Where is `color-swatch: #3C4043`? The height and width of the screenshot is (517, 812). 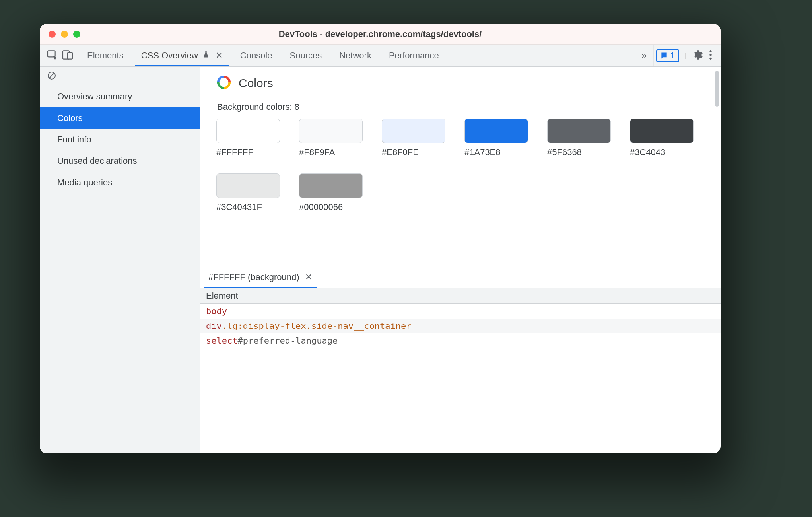
color-swatch: #3C4043 is located at coordinates (662, 138).